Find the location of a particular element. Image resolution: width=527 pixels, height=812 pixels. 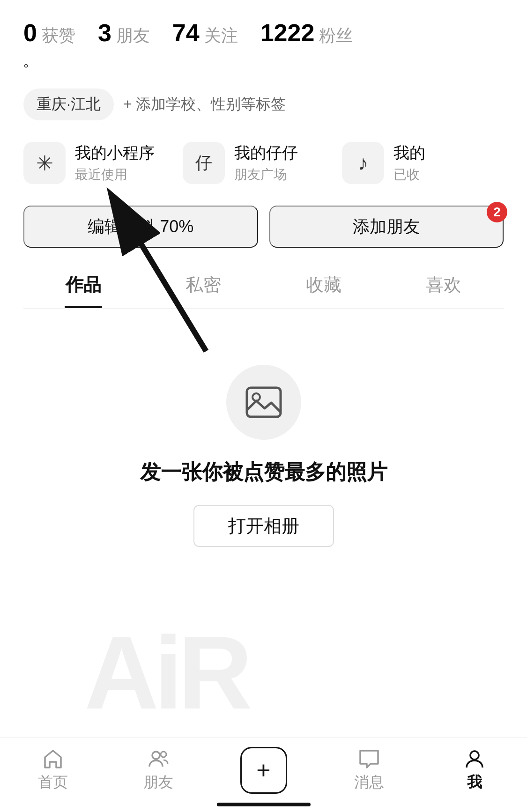

friends-count: 3 is located at coordinates (105, 33).